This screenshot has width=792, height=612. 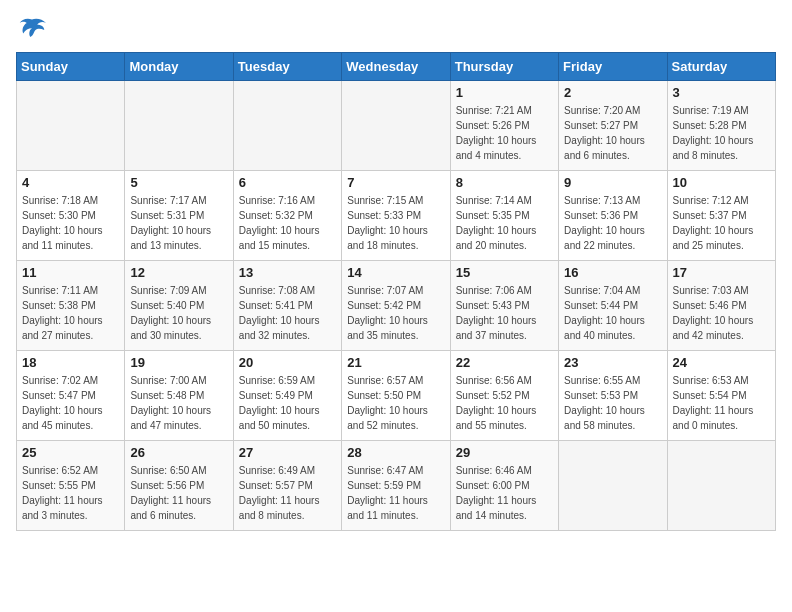 I want to click on day-info: Sunrise: 6:47 AMSunset: 5:59 PMDaylight:…, so click(x=396, y=493).